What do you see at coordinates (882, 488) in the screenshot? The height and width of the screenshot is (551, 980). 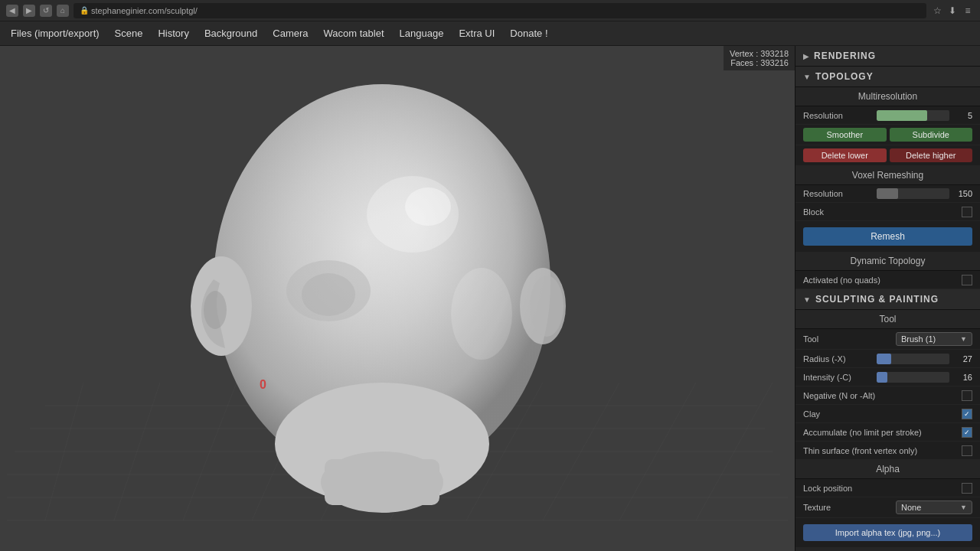 I see `lock-position-label: Lock position` at bounding box center [882, 488].